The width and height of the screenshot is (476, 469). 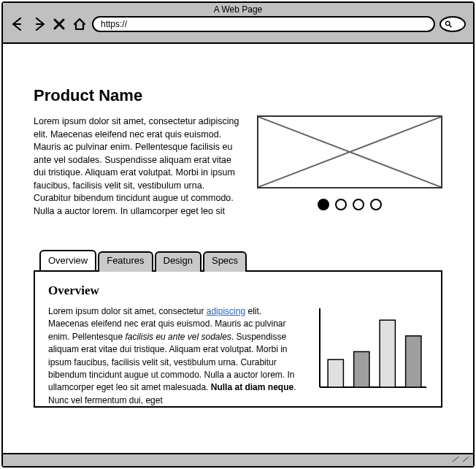 I want to click on tab-design: Design, so click(x=178, y=262).